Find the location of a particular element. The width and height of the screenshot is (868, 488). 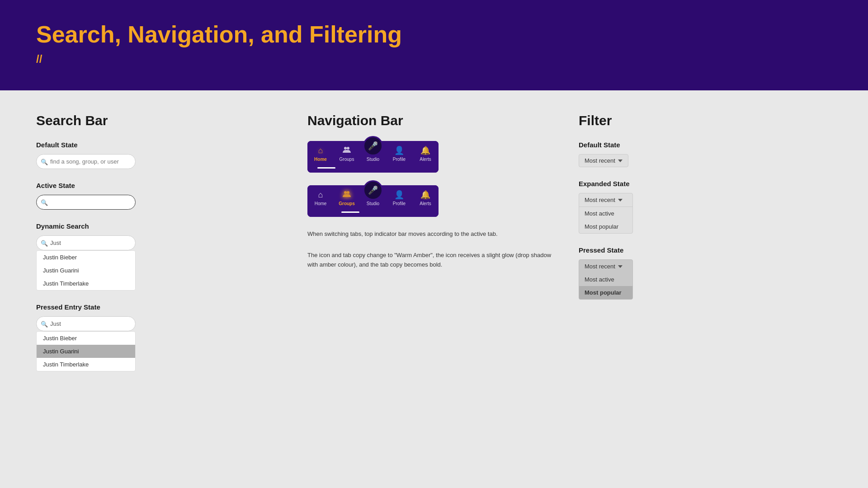

filter-pressed-option-label: Most popular is located at coordinates (603, 293).